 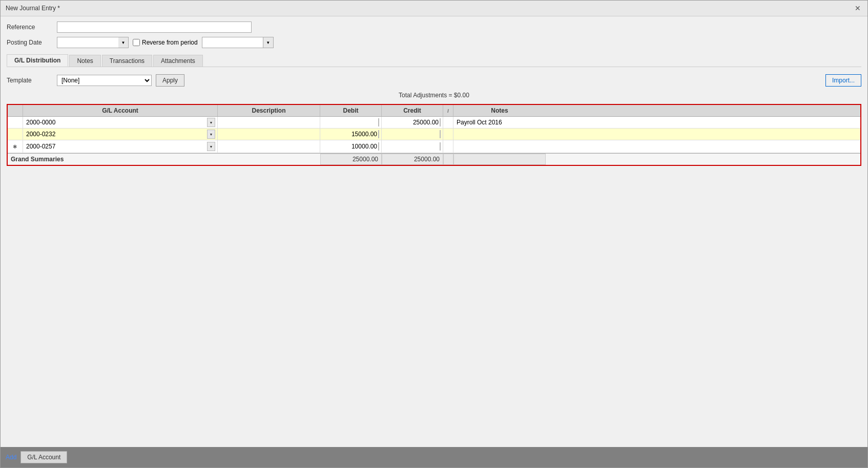 I want to click on row3-notes-cell, so click(x=500, y=146).